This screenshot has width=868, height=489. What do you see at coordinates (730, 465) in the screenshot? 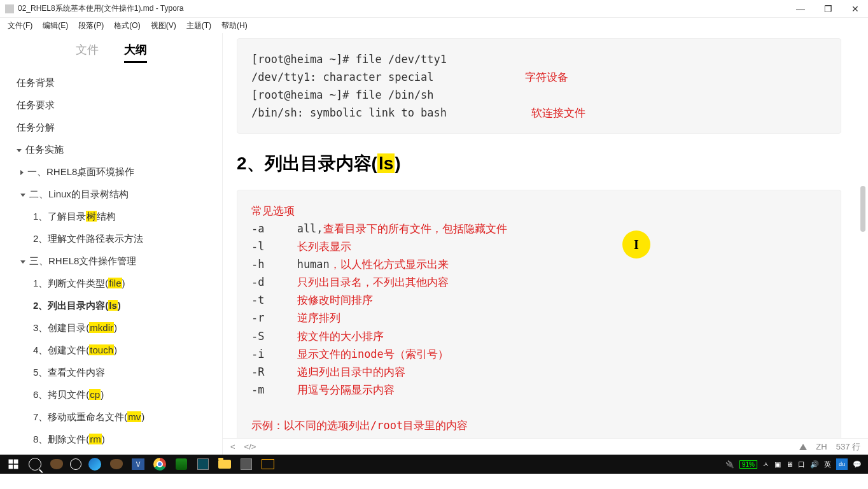
I see `power-icon: 🔌` at bounding box center [730, 465].